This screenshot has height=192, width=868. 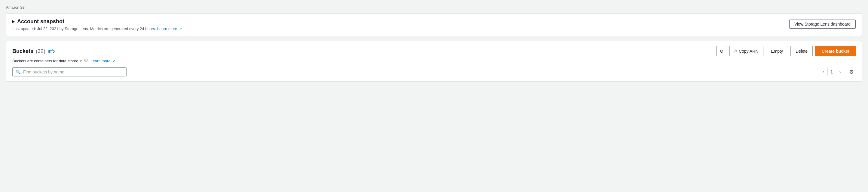 What do you see at coordinates (41, 22) in the screenshot?
I see `snapshot-title: Account snapshot` at bounding box center [41, 22].